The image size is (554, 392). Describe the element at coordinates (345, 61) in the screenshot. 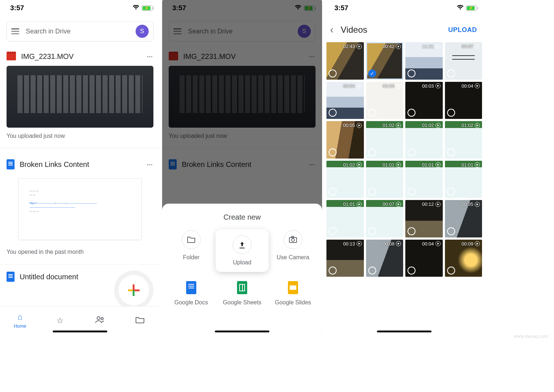

I see `video-thumb: 02:43` at that location.